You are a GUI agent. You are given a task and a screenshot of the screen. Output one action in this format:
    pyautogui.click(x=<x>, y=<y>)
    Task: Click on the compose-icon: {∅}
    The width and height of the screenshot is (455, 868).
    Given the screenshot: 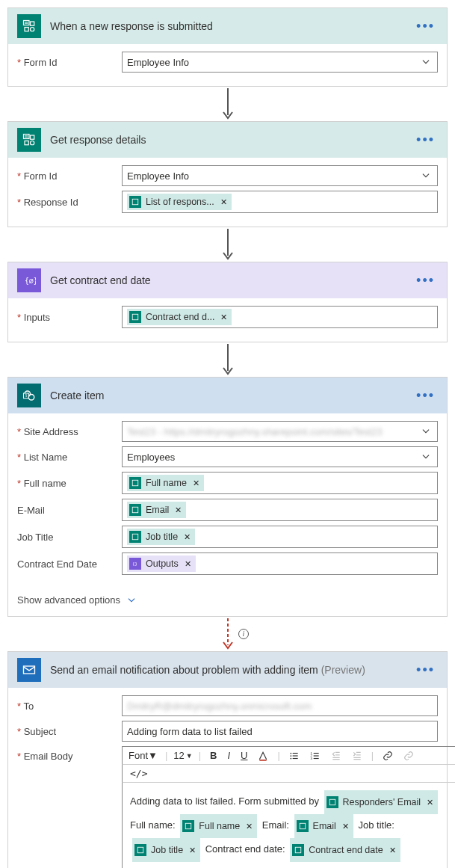 What is the action you would take?
    pyautogui.click(x=29, y=280)
    